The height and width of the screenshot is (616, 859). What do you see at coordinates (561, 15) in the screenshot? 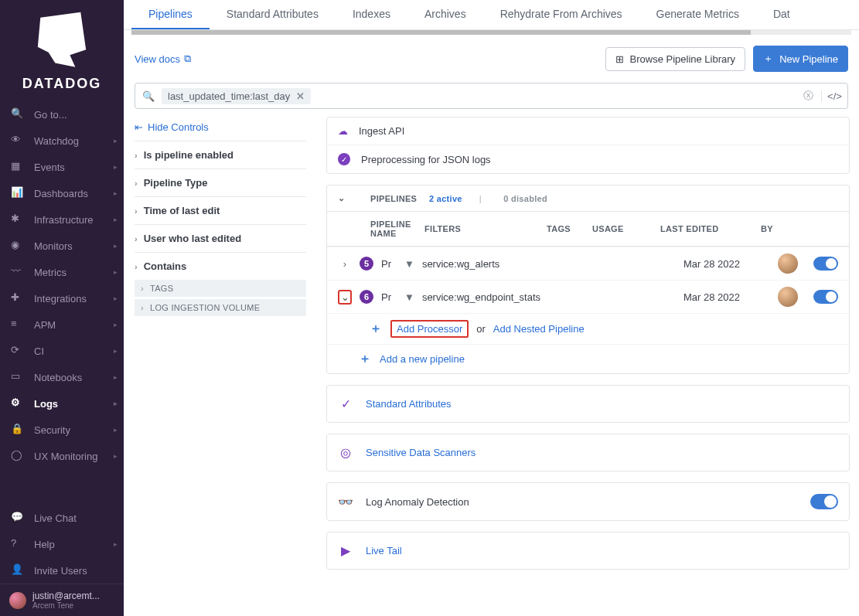
I see `tab-rehydrate: Rehydrate From Archives` at bounding box center [561, 15].